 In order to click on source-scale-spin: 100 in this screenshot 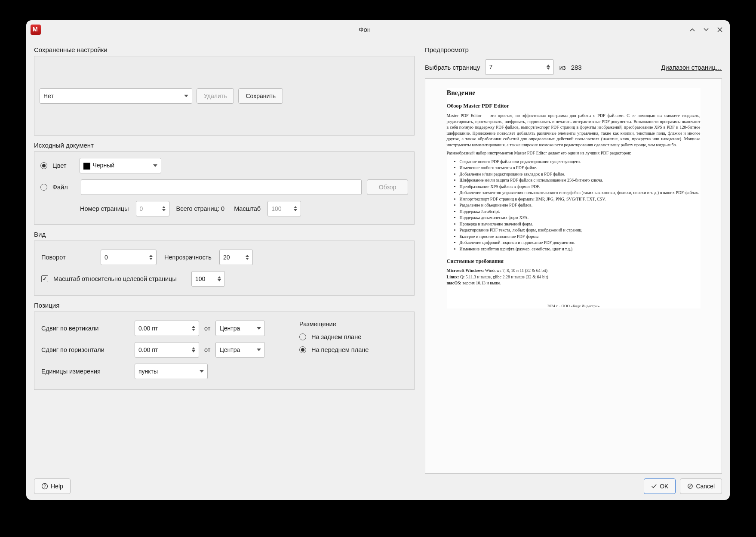, I will do `click(284, 209)`.